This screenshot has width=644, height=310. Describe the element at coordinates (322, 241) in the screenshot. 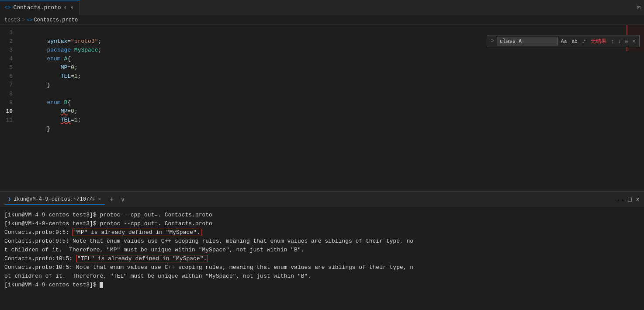

I see `terminal-line-4: Contacts.proto:9:5: Note that enum value…` at that location.